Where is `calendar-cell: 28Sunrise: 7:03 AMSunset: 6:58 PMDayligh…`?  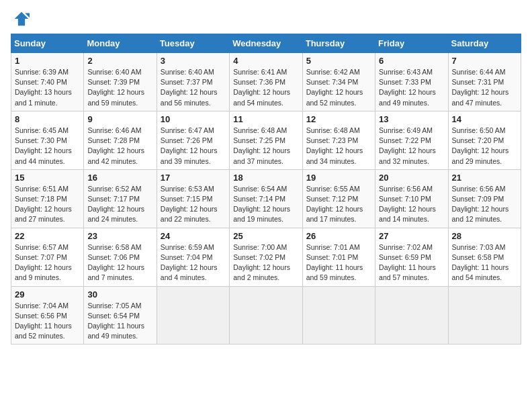
calendar-cell: 28Sunrise: 7:03 AMSunset: 6:58 PMDayligh… is located at coordinates (484, 257).